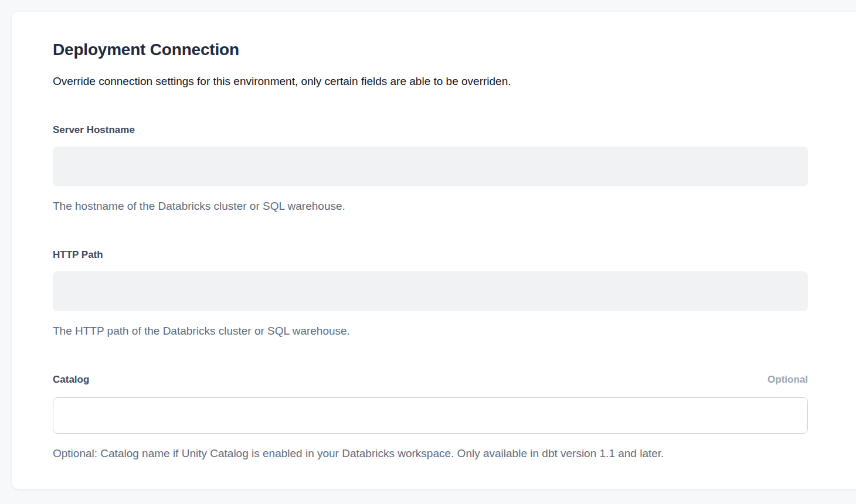 This screenshot has height=504, width=856. I want to click on page-title: Deployment Connection, so click(430, 50).